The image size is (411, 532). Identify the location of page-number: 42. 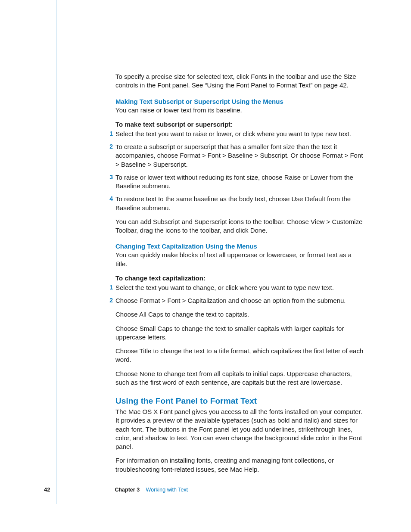
(78, 489).